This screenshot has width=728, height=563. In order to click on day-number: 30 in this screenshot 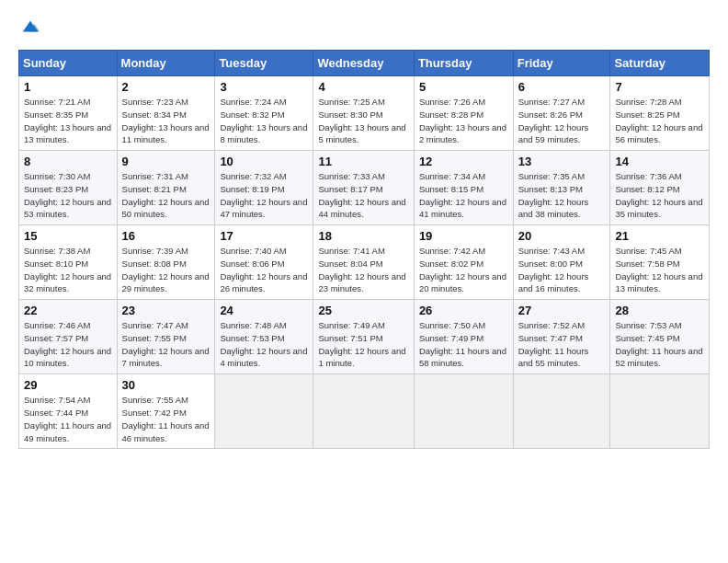, I will do `click(166, 385)`.